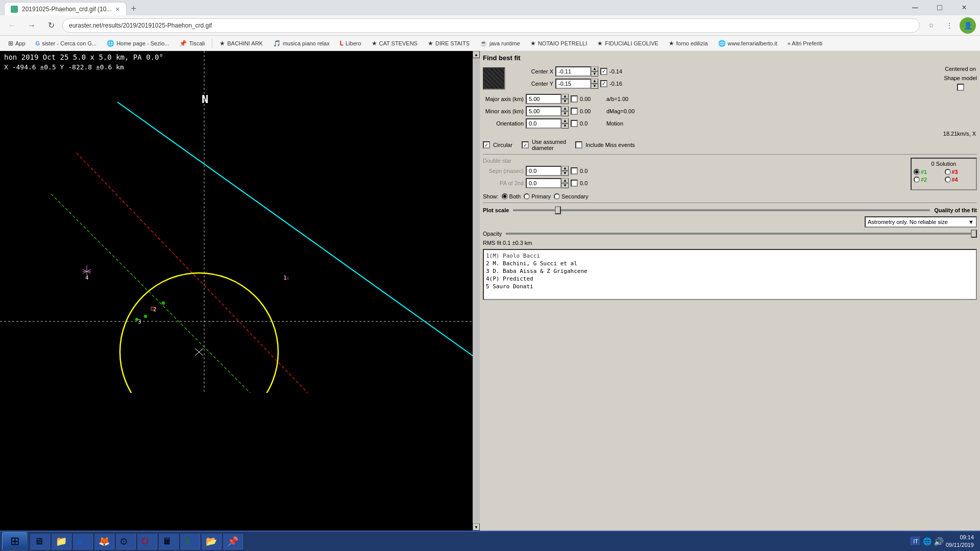 The height and width of the screenshot is (551, 980). I want to click on orientation-spinbuttons: ▲ ▼, so click(565, 123).